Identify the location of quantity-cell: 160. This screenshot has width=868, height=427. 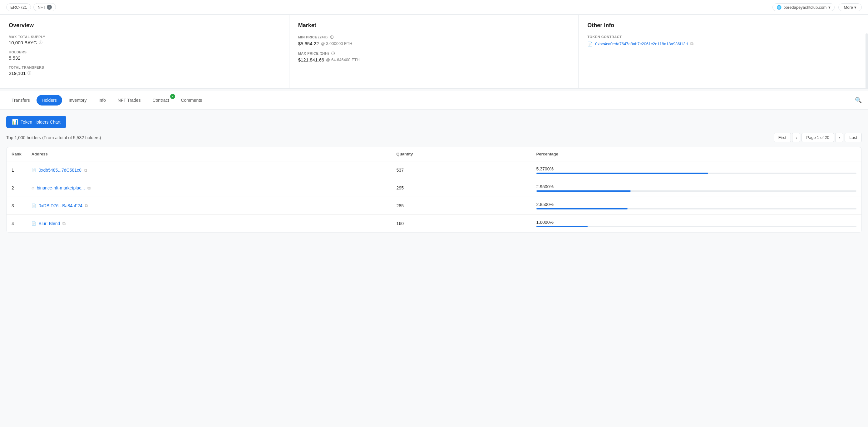
(462, 224).